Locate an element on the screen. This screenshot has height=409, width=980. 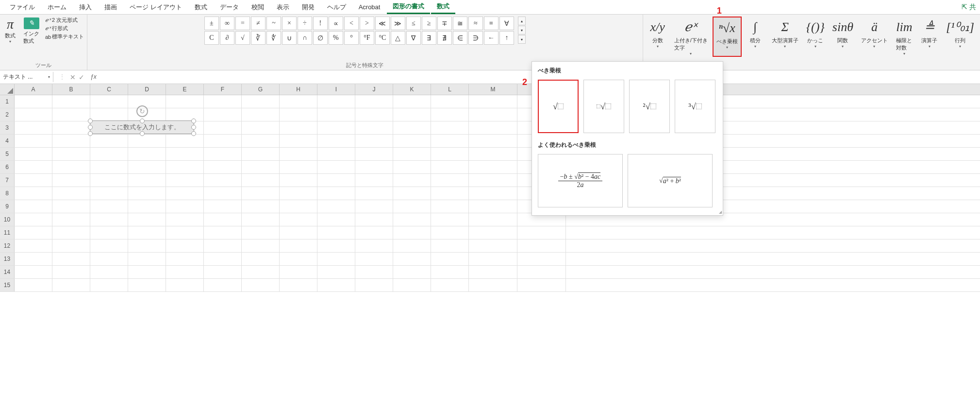
text-opt-linear: ℯˣ 行形式 is located at coordinates (65, 28).